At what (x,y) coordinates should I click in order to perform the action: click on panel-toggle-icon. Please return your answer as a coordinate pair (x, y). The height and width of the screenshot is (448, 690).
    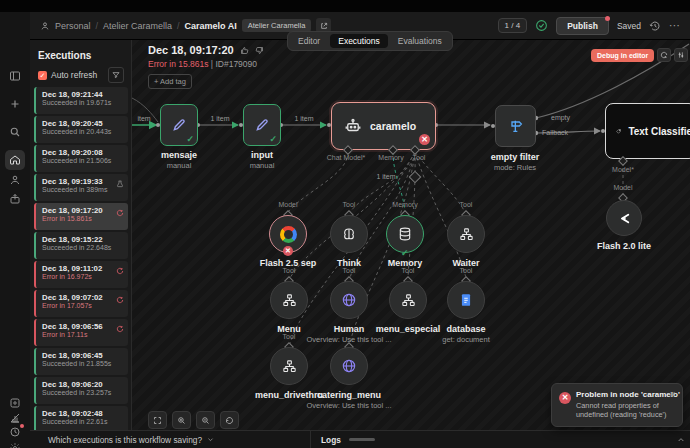
    Looking at the image, I should click on (15, 76).